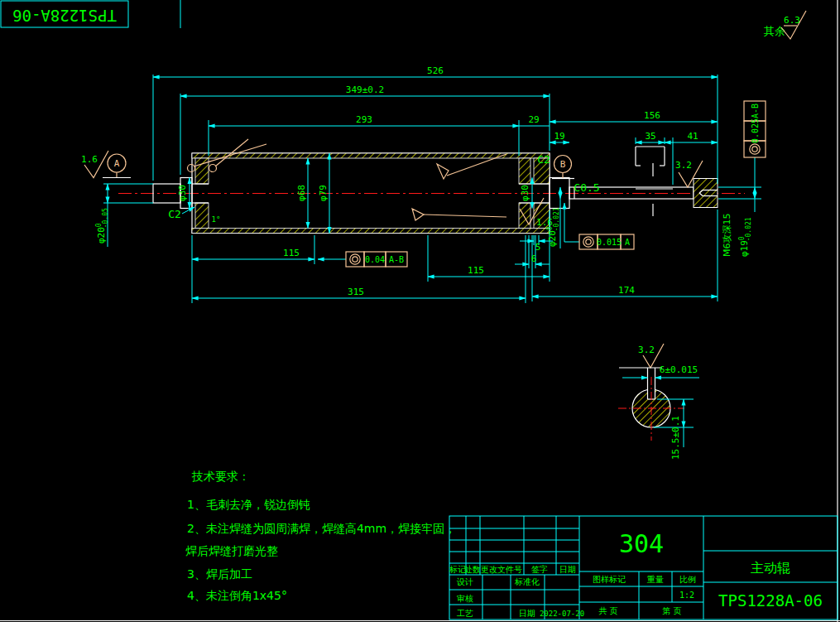 This screenshot has width=840, height=622. Describe the element at coordinates (655, 580) in the screenshot. I see `weight-header: 重量` at that location.